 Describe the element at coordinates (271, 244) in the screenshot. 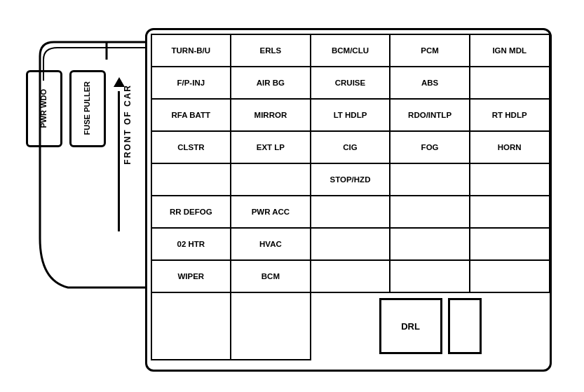

I see `cell-hvac: HVAC` at that location.